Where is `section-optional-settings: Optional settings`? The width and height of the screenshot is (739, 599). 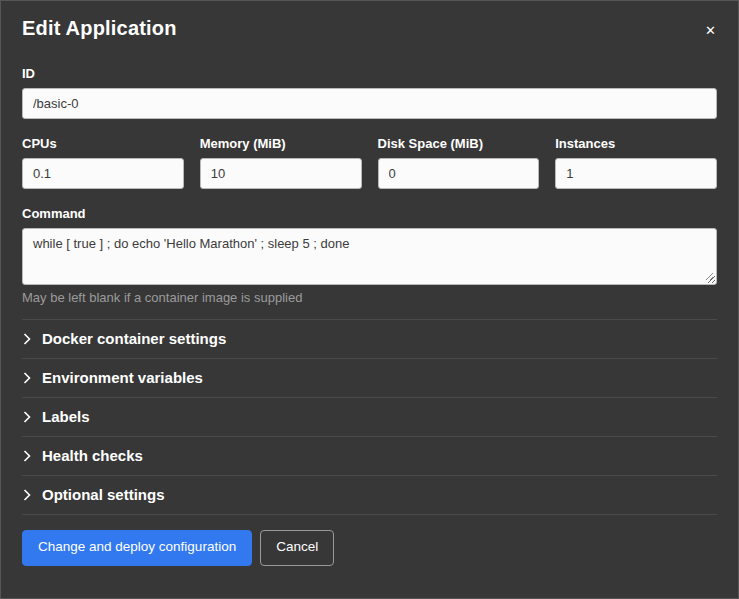 section-optional-settings: Optional settings is located at coordinates (370, 496).